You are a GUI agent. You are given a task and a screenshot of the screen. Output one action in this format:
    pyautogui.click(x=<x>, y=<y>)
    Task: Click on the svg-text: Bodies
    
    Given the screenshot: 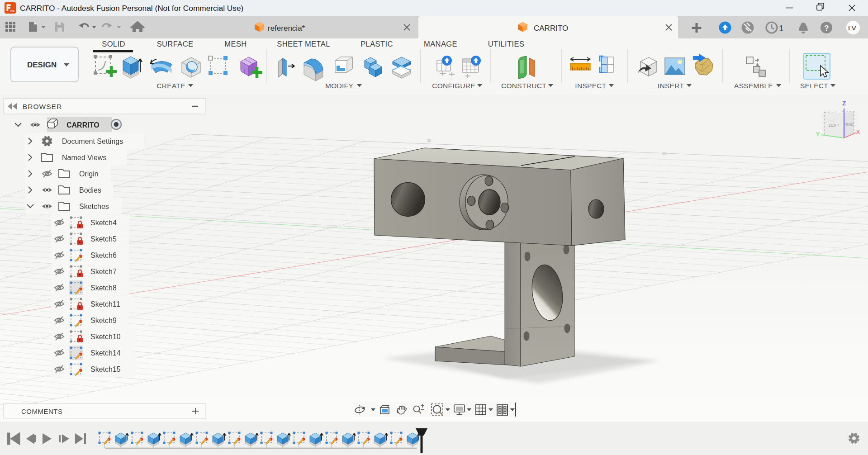 What is the action you would take?
    pyautogui.click(x=90, y=190)
    